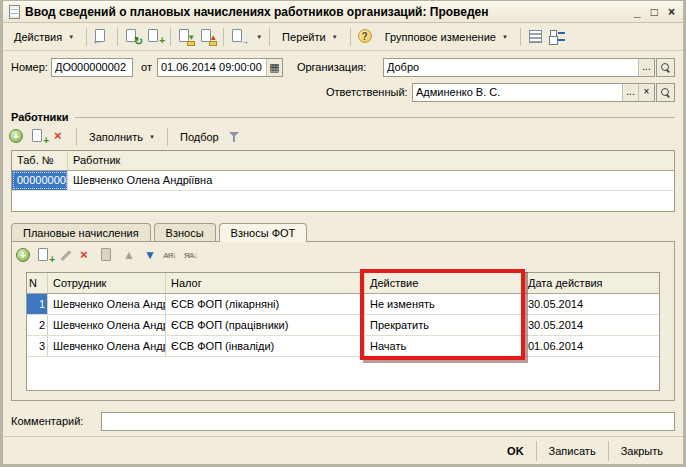 Image resolution: width=686 pixels, height=467 pixels. Describe the element at coordinates (107, 283) in the screenshot. I see `column-header-employee: Сотрудник` at that location.